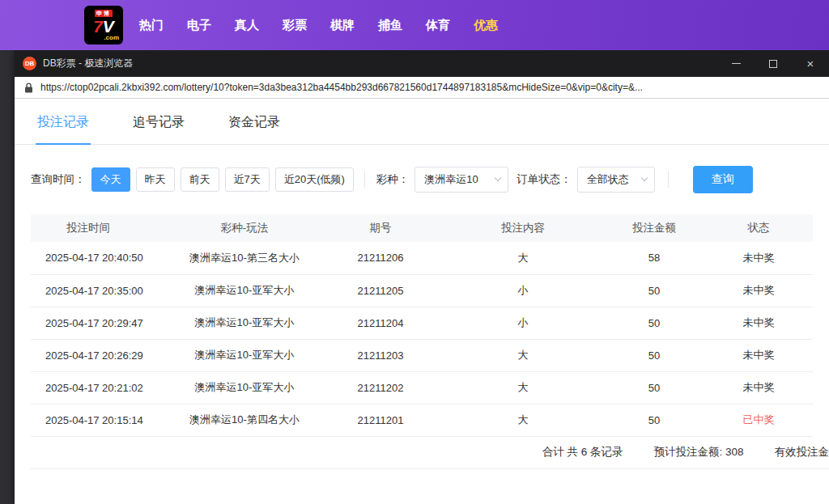  I want to click on nav-item-promo: 优惠, so click(486, 26).